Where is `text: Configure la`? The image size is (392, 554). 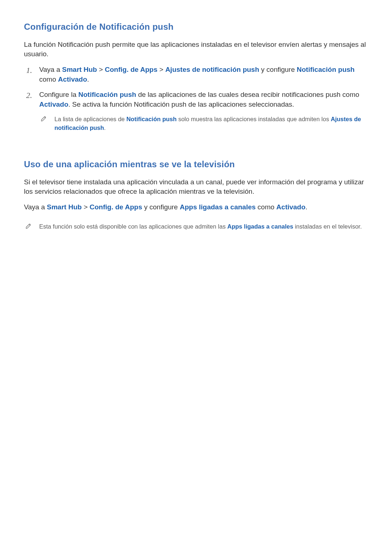 text: Configure la is located at coordinates (59, 94).